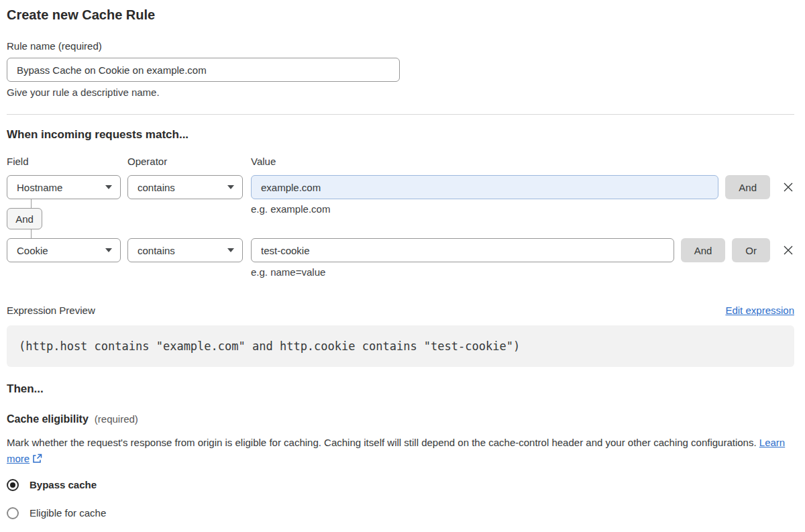  I want to click on operator-select-1: contains, so click(185, 187).